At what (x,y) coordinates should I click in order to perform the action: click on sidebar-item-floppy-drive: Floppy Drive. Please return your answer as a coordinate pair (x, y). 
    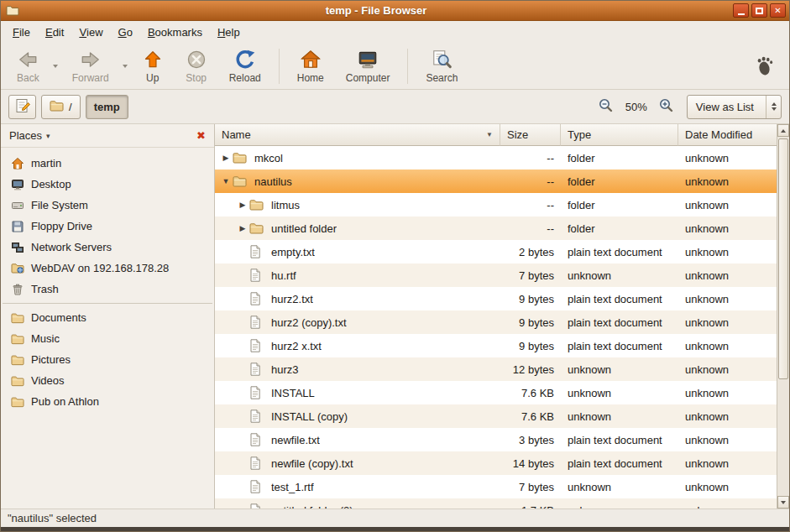
    Looking at the image, I should click on (107, 227).